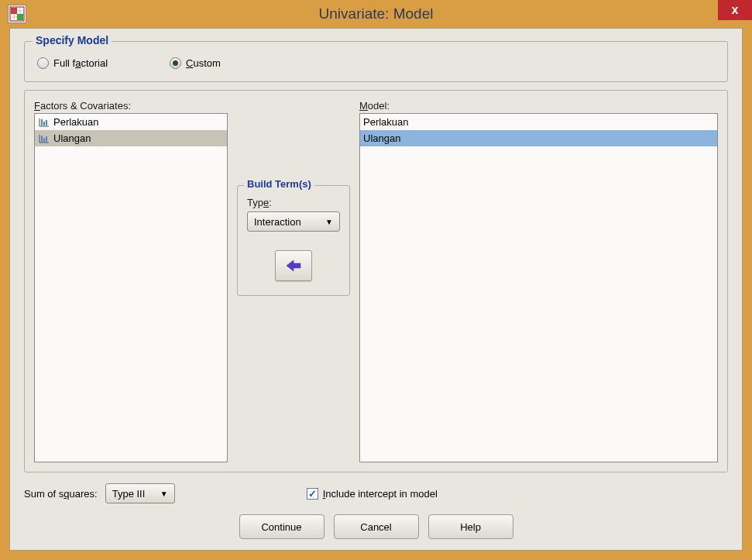 The width and height of the screenshot is (752, 560). Describe the element at coordinates (277, 222) in the screenshot. I see `dropdown-value: Interaction` at that location.